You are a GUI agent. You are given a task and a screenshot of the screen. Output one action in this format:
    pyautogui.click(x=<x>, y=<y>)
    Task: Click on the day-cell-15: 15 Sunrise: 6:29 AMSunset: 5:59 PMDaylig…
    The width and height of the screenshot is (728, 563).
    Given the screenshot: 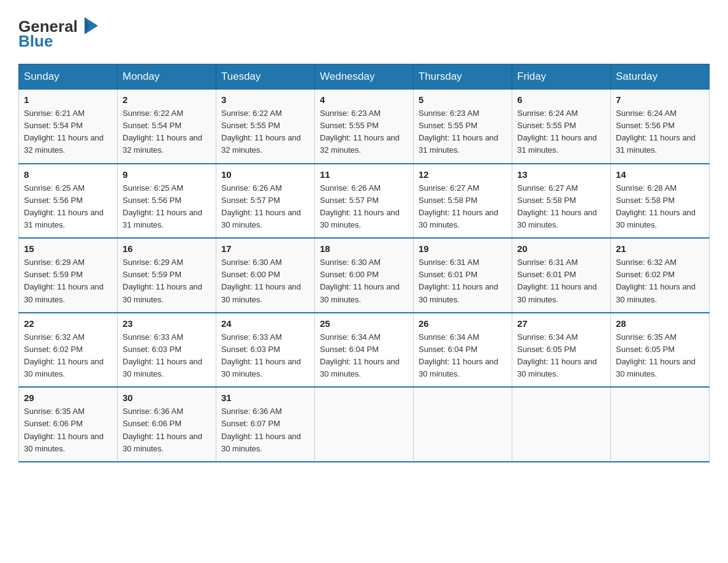 What is the action you would take?
    pyautogui.click(x=69, y=275)
    